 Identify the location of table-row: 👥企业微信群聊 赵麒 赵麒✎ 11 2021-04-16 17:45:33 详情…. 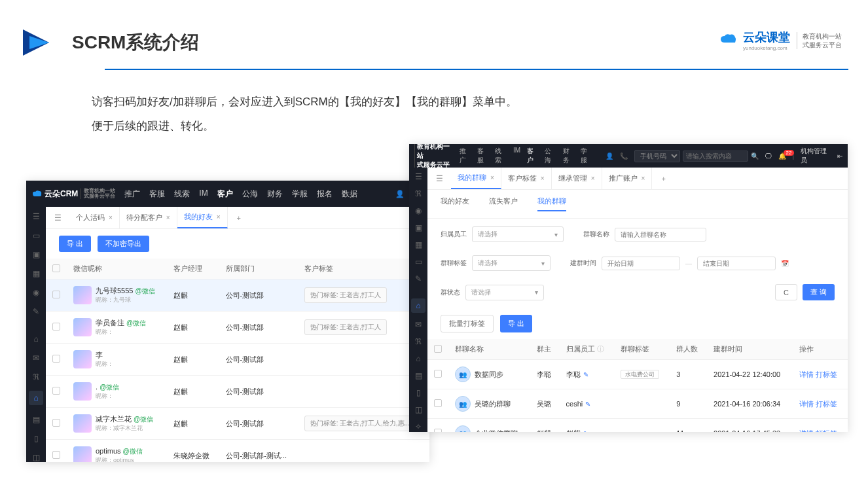
(638, 425).